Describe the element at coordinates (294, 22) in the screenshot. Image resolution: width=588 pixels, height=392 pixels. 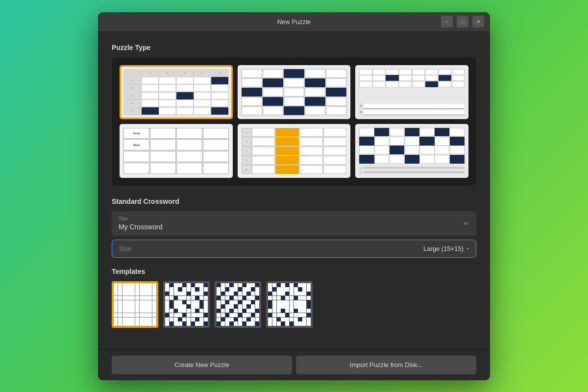
I see `titlebar: New Puzzle − □ ✕` at that location.